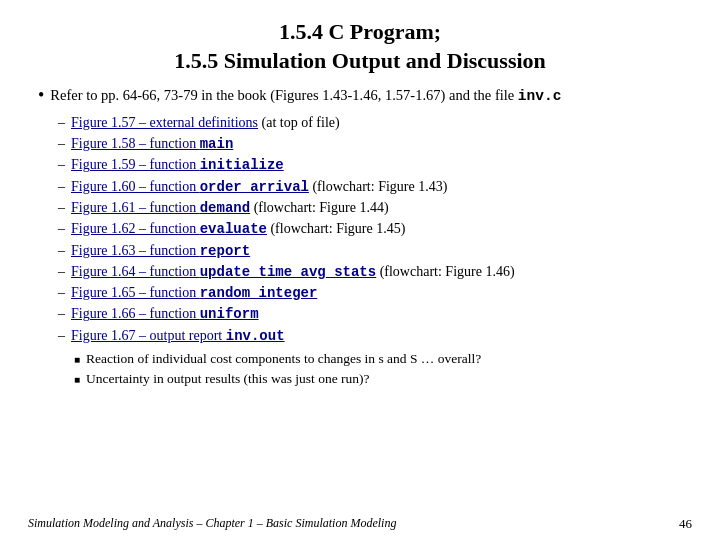 This screenshot has height=540, width=720. Describe the element at coordinates (178, 164) in the screenshot. I see `figure-159-link: Figure 1.59 – function initialize` at that location.